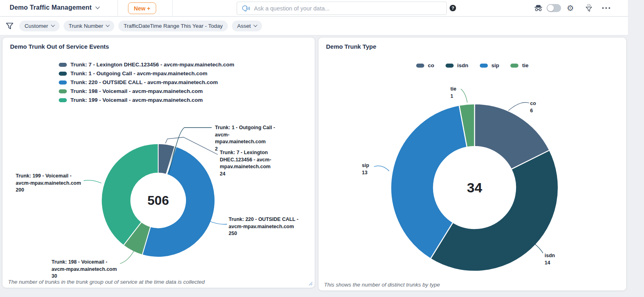  I want to click on filter-chip-trunk-number: Trunk Number, so click(89, 26).